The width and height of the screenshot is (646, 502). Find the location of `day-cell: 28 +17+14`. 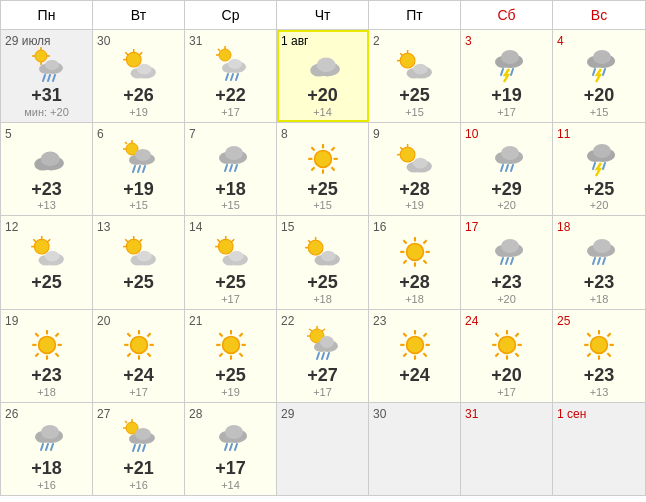

day-cell: 28 +17+14 is located at coordinates (231, 449).